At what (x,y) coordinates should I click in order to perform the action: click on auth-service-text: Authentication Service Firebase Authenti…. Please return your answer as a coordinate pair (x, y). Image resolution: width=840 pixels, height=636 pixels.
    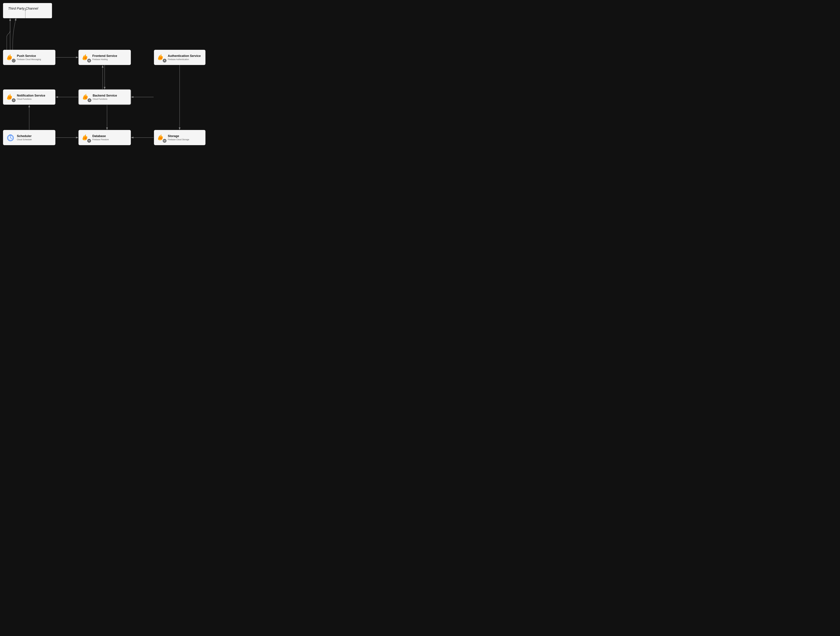
    Looking at the image, I should click on (185, 58).